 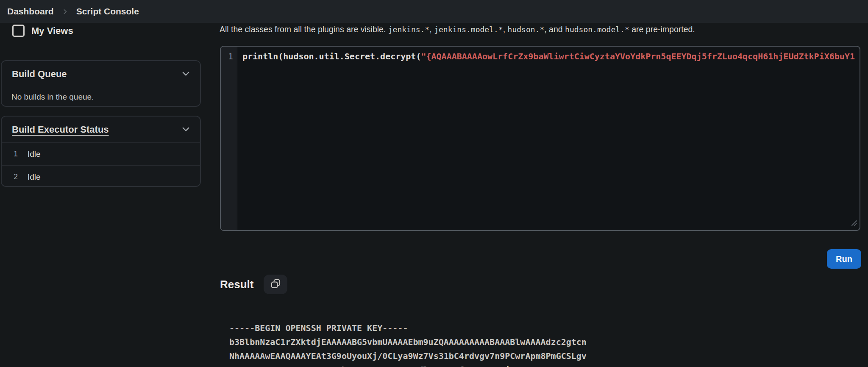 What do you see at coordinates (331, 56) in the screenshot?
I see `code-text: println(hudson.util.Secret.decrypt(` at bounding box center [331, 56].